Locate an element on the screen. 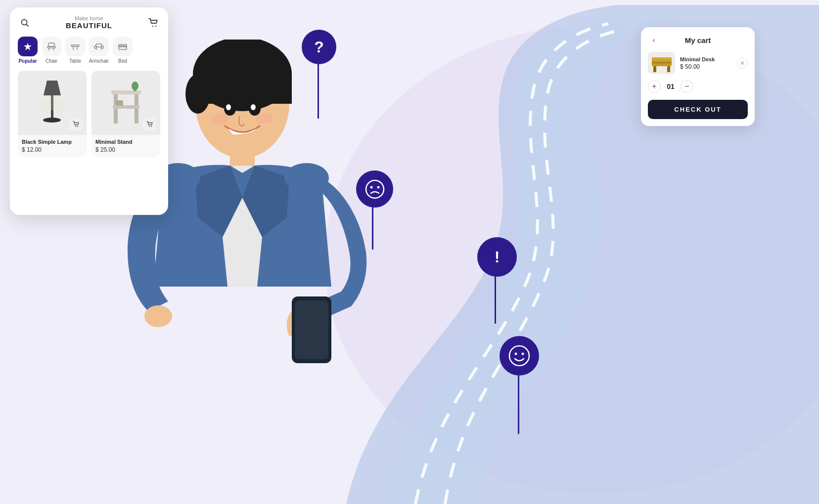 Image resolution: width=819 pixels, height=504 pixels. happy-sign-container is located at coordinates (519, 356).